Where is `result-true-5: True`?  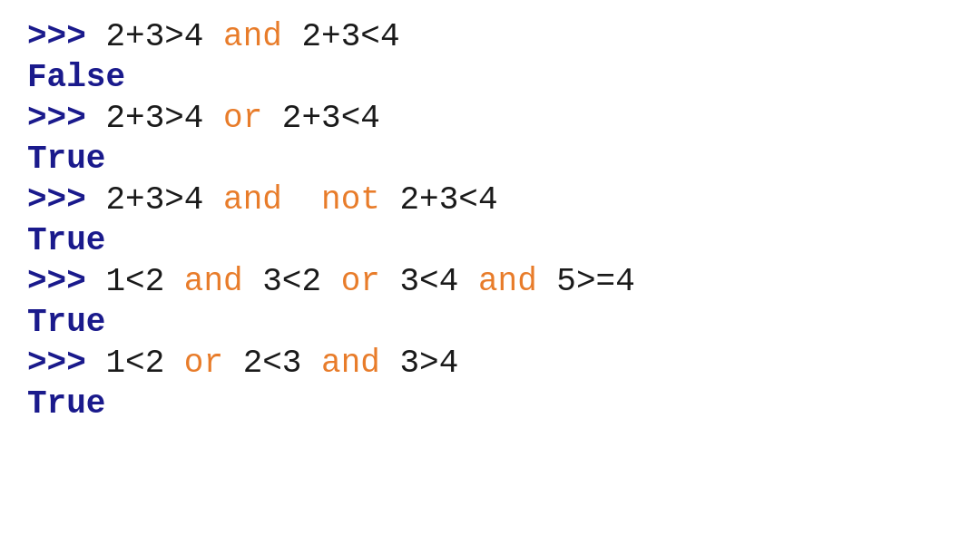
result-true-5: True is located at coordinates (66, 404).